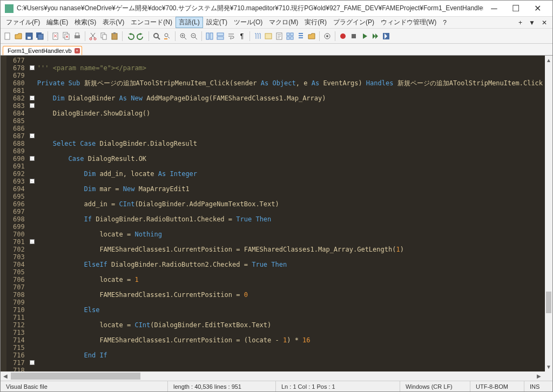 The height and width of the screenshot is (392, 553). Describe the element at coordinates (157, 36) in the screenshot. I see `find-icon` at that location.